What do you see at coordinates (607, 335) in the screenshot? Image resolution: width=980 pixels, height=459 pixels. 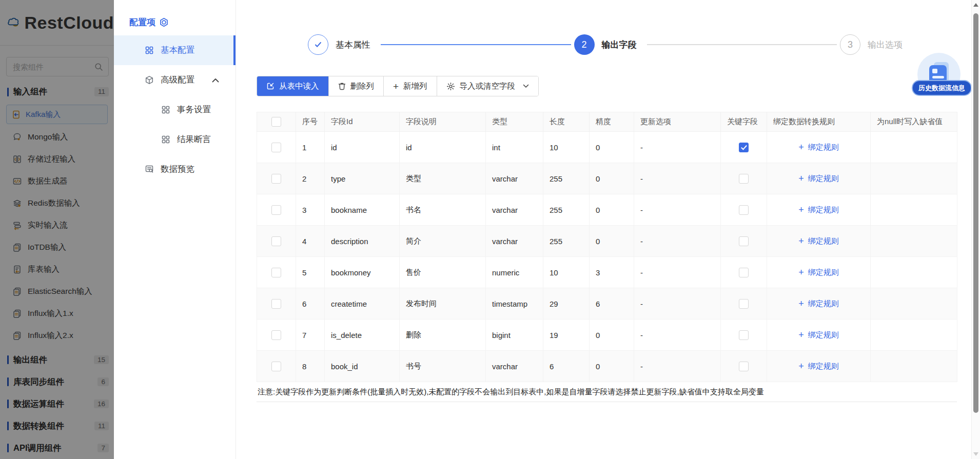 I see `table-row: 7 is_delete 删除 bigint 19 0 - +绑定规则` at bounding box center [607, 335].